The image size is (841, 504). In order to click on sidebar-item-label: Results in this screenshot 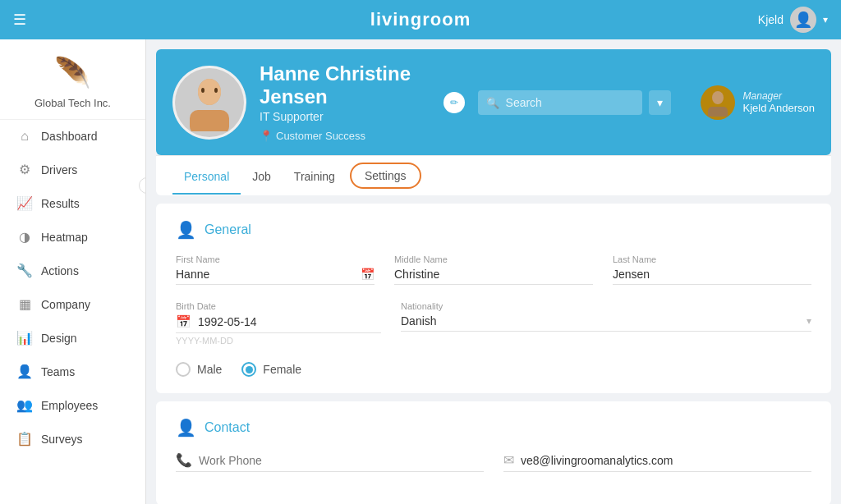, I will do `click(61, 204)`.